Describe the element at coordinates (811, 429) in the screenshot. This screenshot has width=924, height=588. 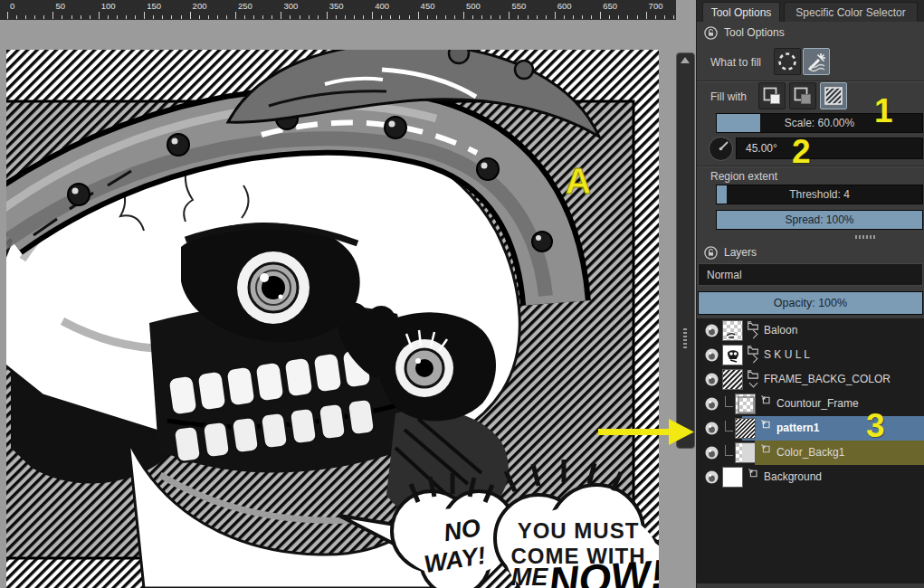
I see `layer-row-pattern1: pattern1` at that location.